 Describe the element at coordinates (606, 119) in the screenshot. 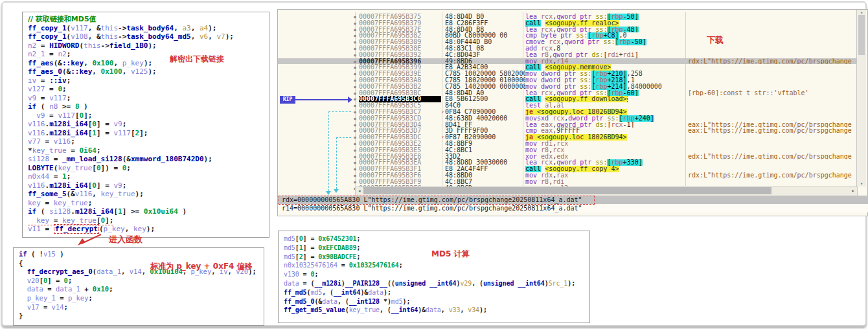

I see `instruction-cell: movsxd rcx,dword ptr ss:[rbp+240]` at that location.